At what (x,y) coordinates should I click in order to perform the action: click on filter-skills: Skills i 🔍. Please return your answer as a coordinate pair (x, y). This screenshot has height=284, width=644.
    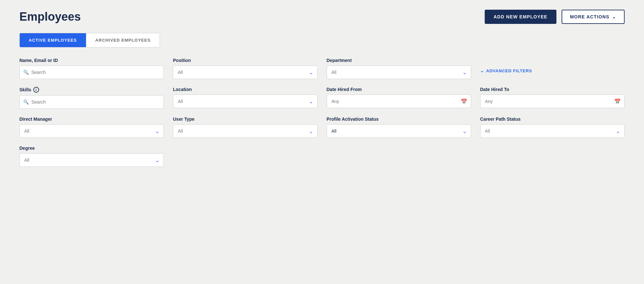
    Looking at the image, I should click on (92, 98).